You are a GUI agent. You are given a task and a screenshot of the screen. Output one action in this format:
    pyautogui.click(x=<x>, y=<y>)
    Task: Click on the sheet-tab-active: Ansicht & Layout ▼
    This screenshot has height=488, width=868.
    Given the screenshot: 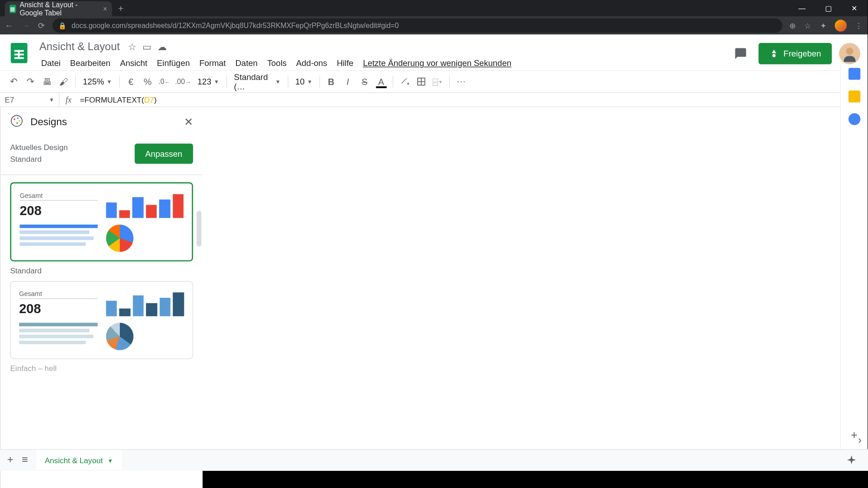 What is the action you would take?
    pyautogui.click(x=79, y=460)
    